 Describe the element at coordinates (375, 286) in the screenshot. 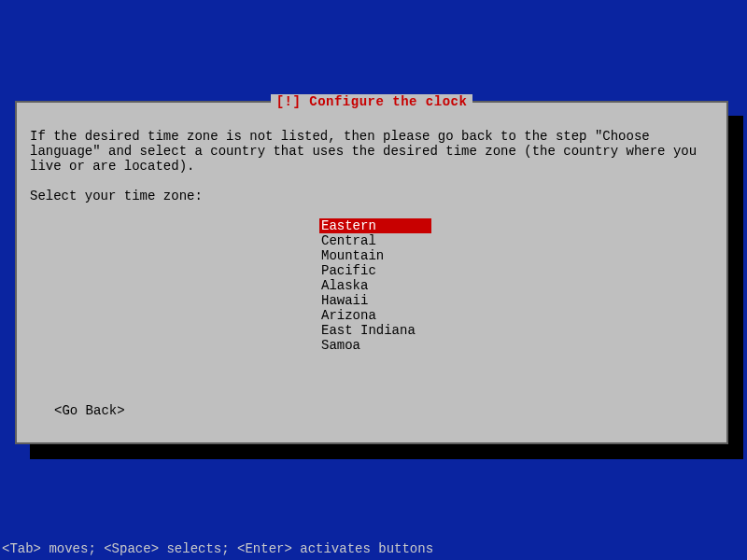

I see `timezone-list: Eastern Central Mountain Pacific Alaska …` at that location.